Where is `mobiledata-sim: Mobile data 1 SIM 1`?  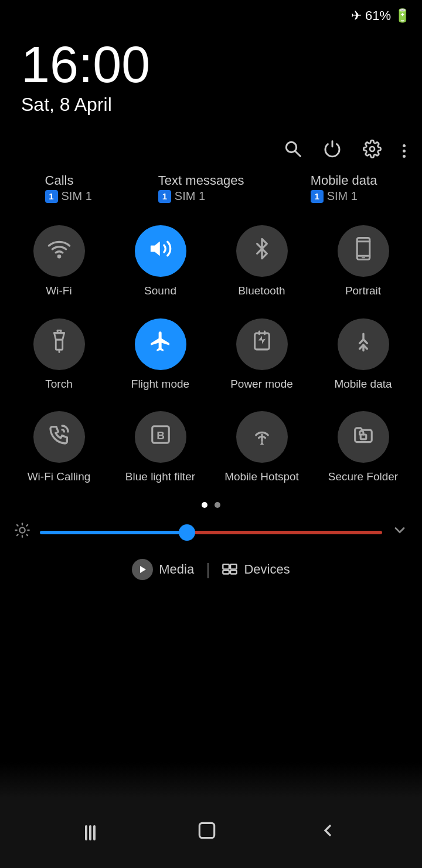
mobiledata-sim: Mobile data 1 SIM 1 is located at coordinates (344, 188).